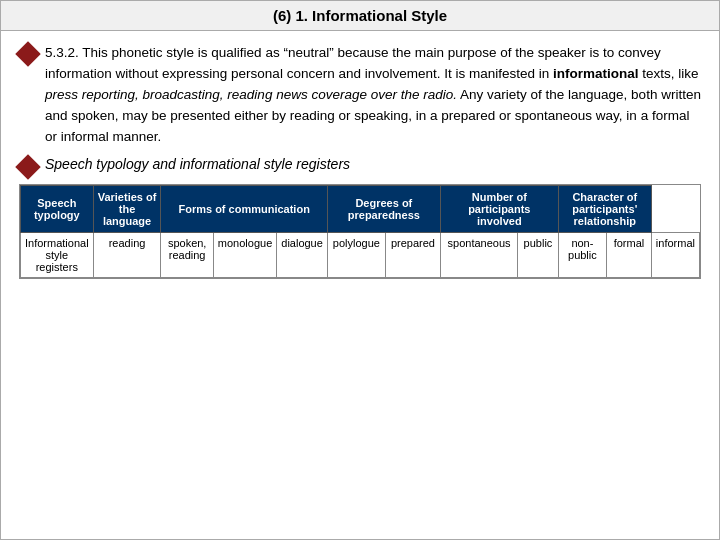  Describe the element at coordinates (244, 254) in the screenshot. I see `td-monologue: monologue` at that location.